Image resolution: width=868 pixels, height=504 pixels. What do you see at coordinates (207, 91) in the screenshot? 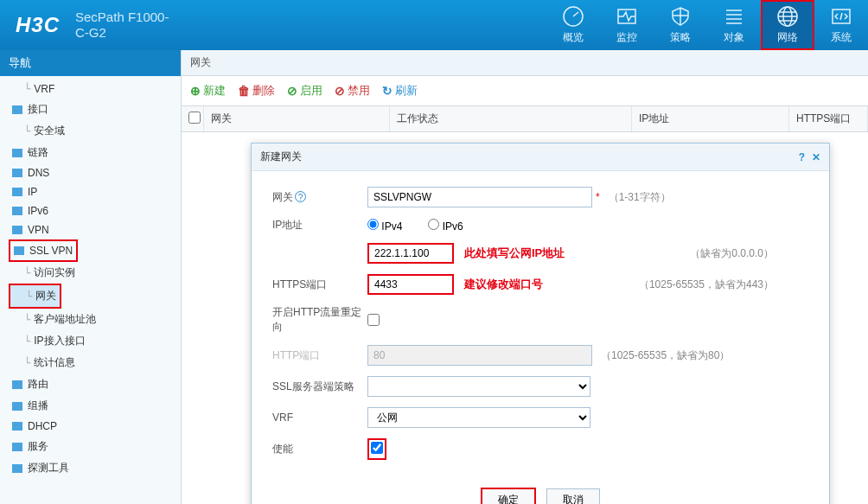
I see `add-button: ⊕新建` at bounding box center [207, 91].